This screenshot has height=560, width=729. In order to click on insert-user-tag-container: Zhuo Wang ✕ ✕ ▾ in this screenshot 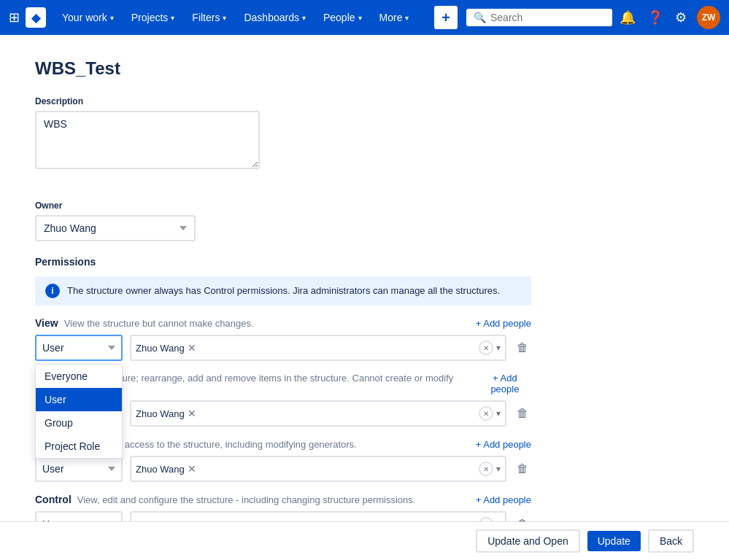, I will do `click(318, 469)`.